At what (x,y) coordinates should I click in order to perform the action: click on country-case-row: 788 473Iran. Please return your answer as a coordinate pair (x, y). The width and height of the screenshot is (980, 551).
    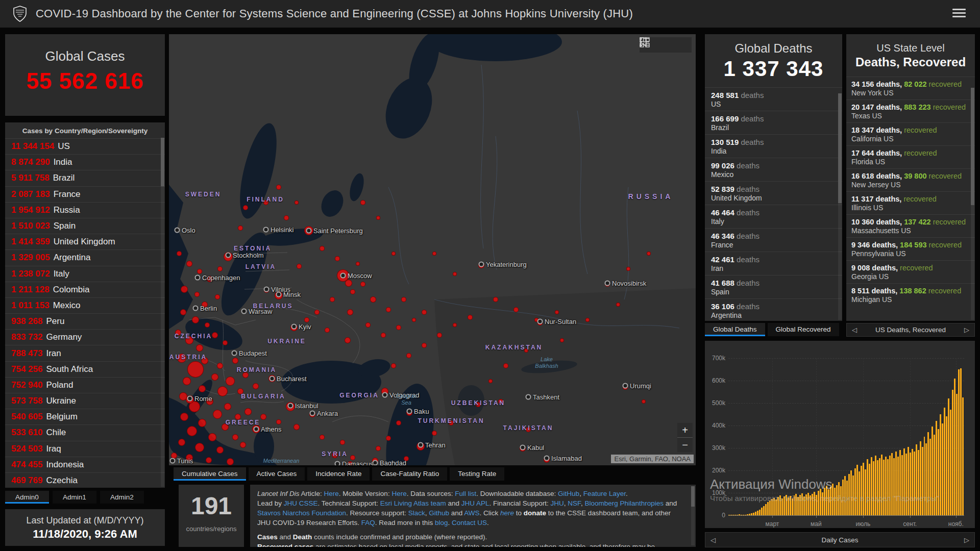
    Looking at the image, I should click on (85, 353).